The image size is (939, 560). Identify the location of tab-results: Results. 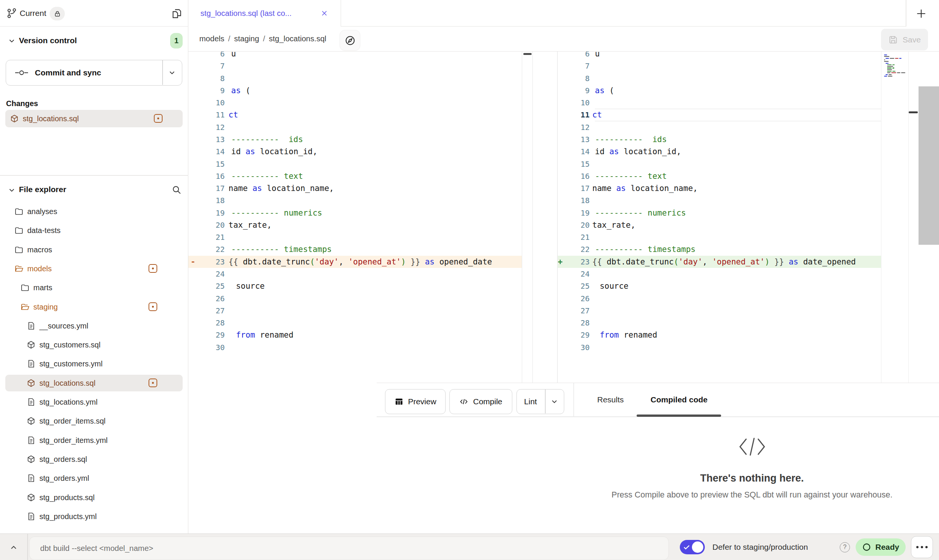
(610, 400).